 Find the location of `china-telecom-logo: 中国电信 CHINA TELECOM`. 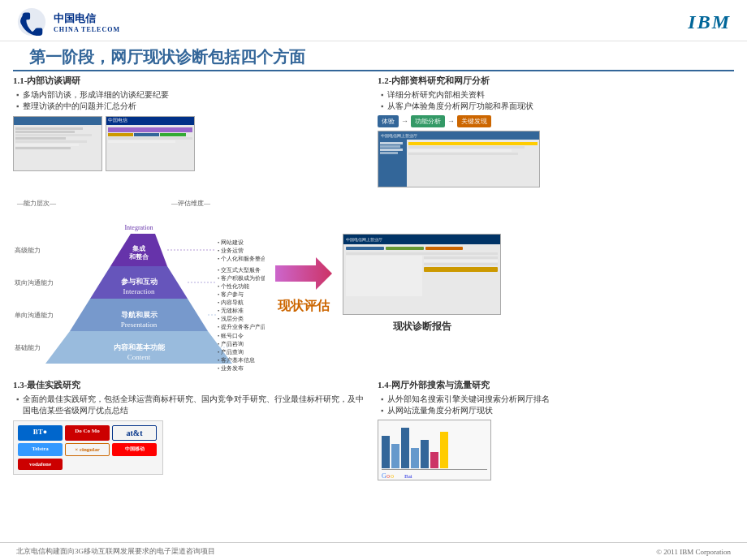

china-telecom-logo: 中国电信 CHINA TELECOM is located at coordinates (68, 22).